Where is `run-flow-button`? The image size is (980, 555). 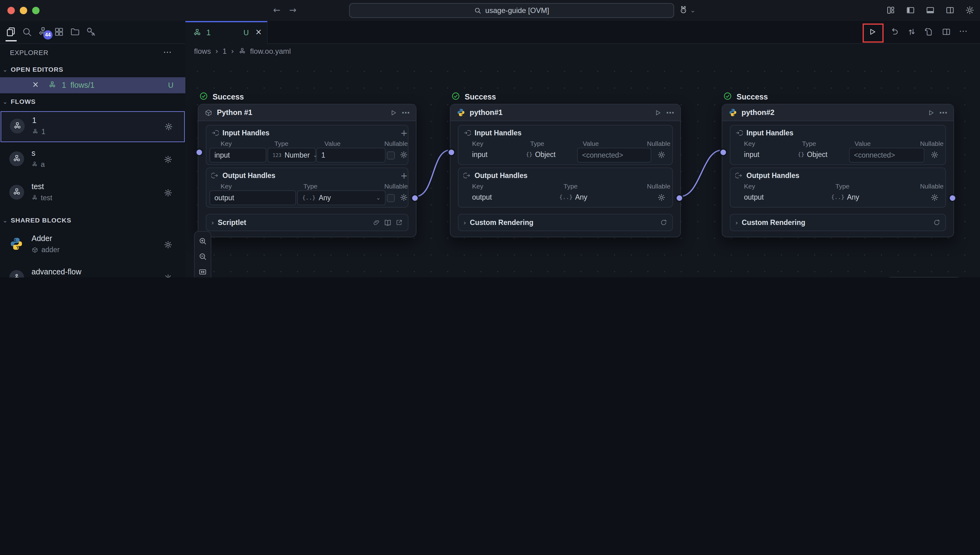 run-flow-button is located at coordinates (872, 33).